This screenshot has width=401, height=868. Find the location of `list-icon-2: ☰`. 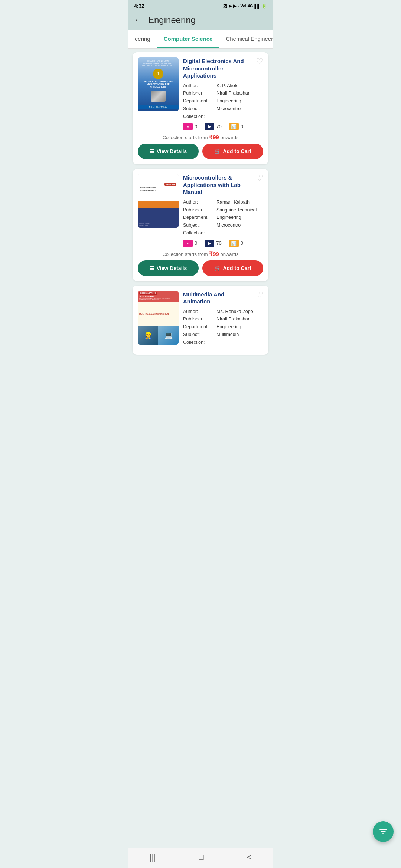

list-icon-2: ☰ is located at coordinates (152, 268).